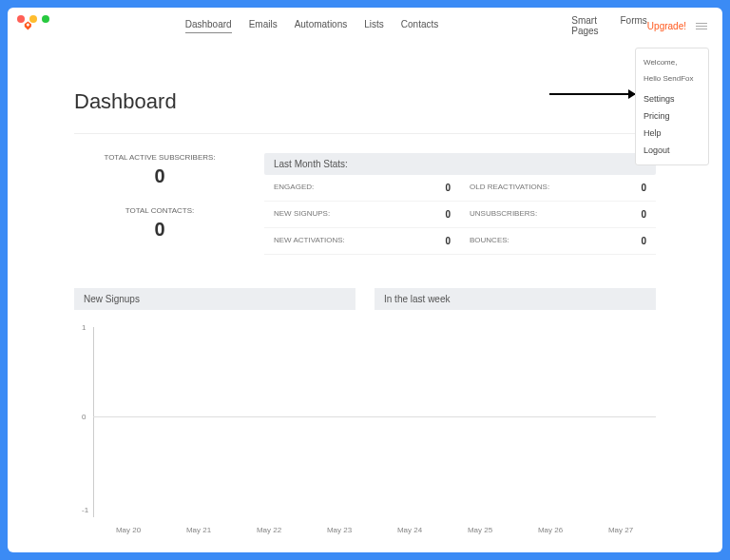 Image resolution: width=730 pixels, height=560 pixels. I want to click on stat-row: NEW SIGNUPS:0, so click(362, 215).